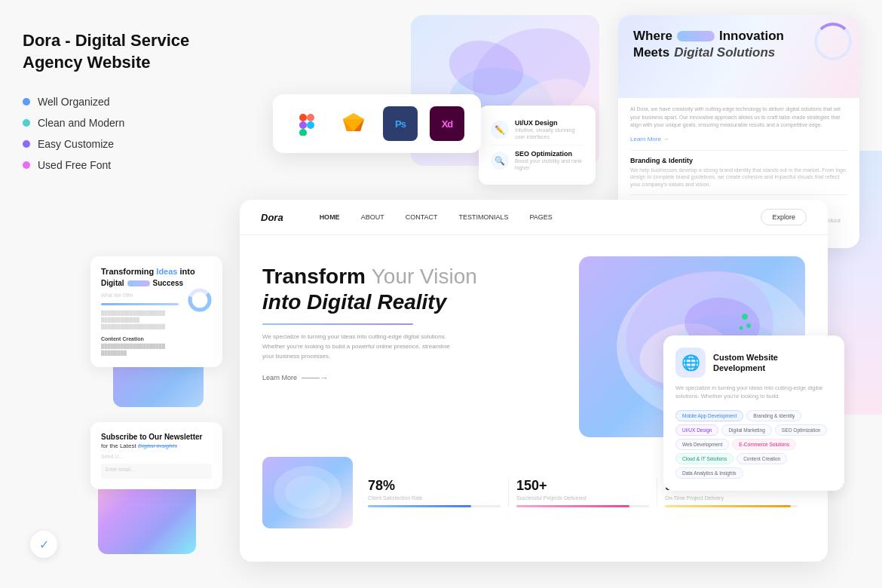 The height and width of the screenshot is (588, 882). Describe the element at coordinates (731, 507) in the screenshot. I see `stat-95-bar` at that location.